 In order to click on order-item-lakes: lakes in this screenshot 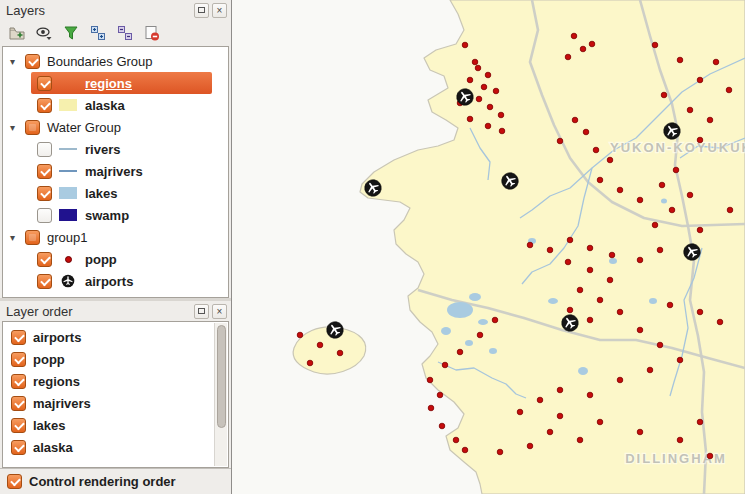, I will do `click(116, 425)`.